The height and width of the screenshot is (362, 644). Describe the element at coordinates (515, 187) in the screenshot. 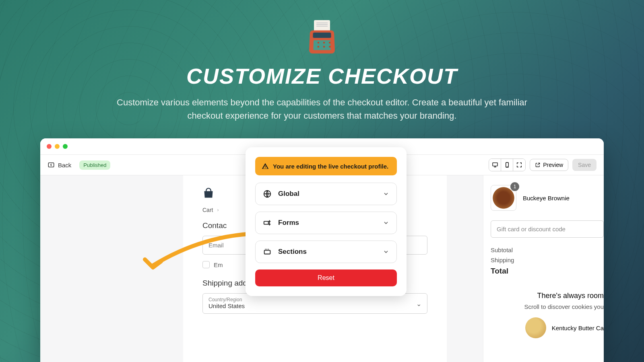

I see `quantity-badge: 1` at that location.